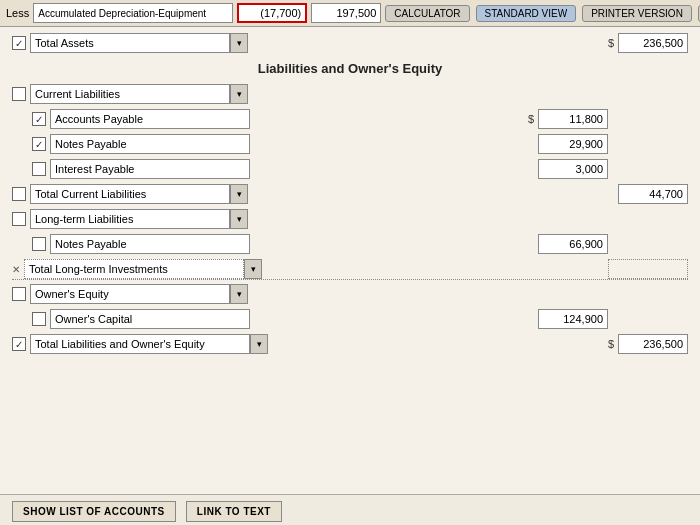 This screenshot has width=700, height=525. What do you see at coordinates (350, 294) in the screenshot?
I see `owners-equity-row: Owner's Equity ▾` at bounding box center [350, 294].